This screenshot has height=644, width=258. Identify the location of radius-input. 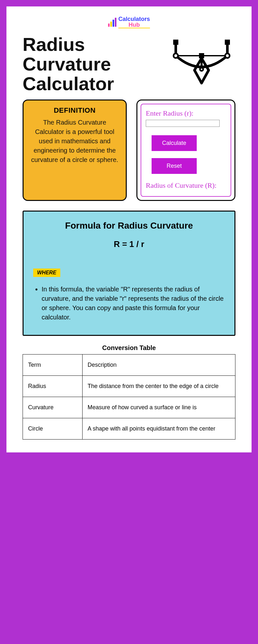
(183, 123).